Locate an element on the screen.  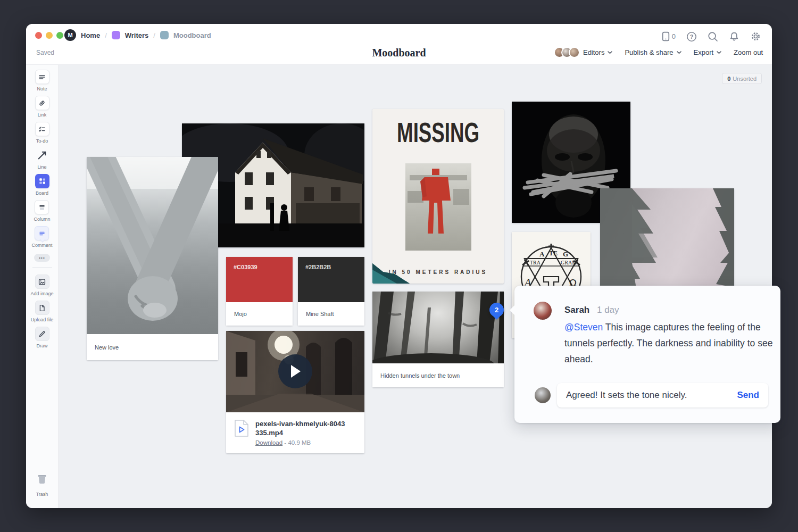
milanote-logo-icon: M is located at coordinates (70, 35).